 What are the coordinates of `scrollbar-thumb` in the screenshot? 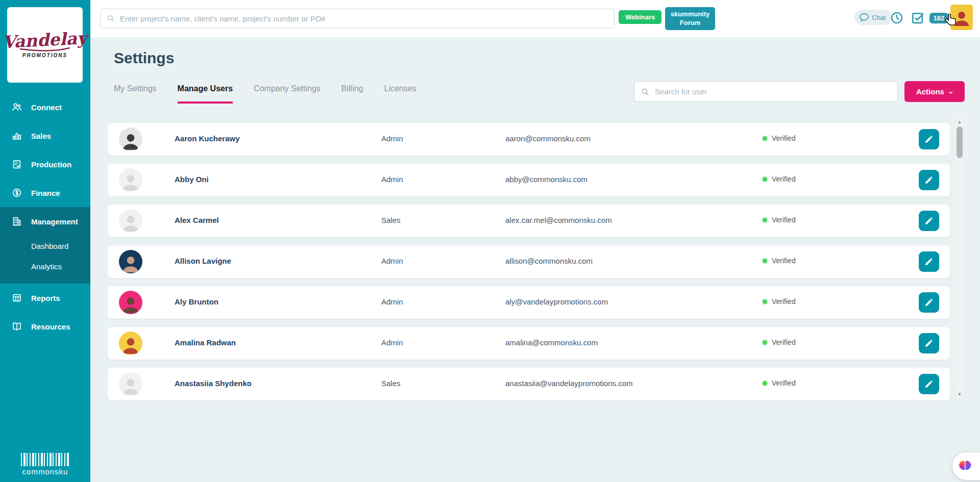 It's located at (960, 142).